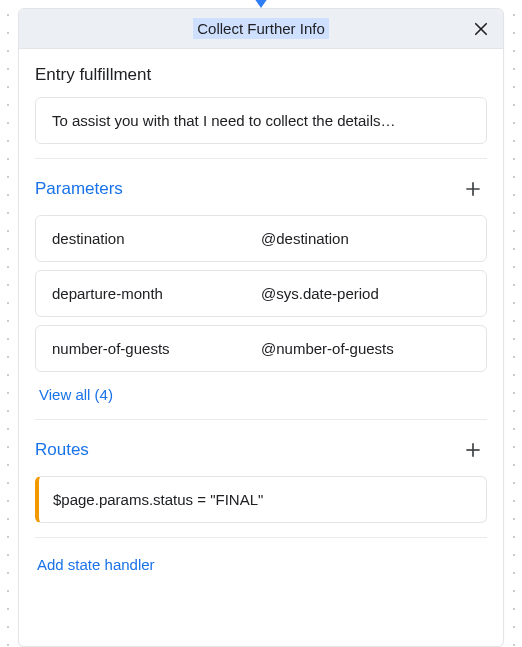 This screenshot has width=522, height=647. I want to click on parameter-type: @sys.date-period, so click(366, 294).